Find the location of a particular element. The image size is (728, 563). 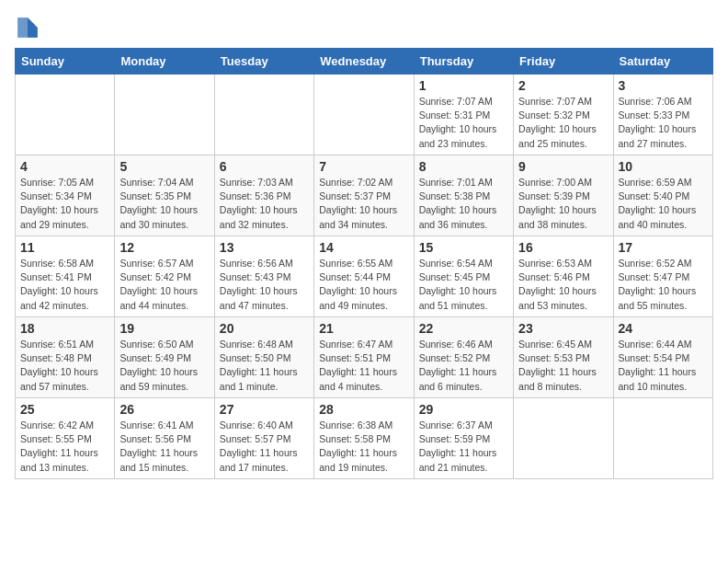

calendar-cell: 26Sunrise: 6:41 AM Sunset: 5:56 PM Dayli… is located at coordinates (165, 439).